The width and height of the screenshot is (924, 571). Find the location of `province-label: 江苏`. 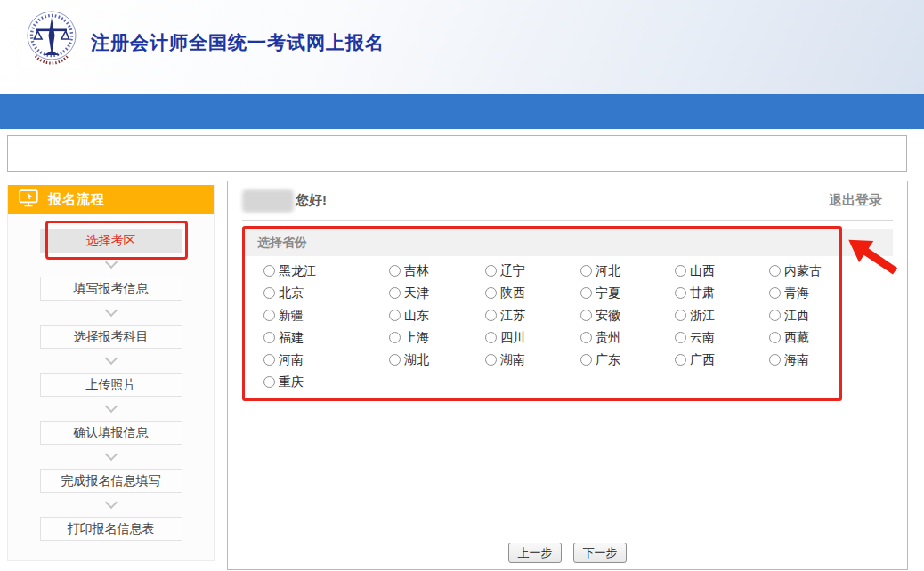

province-label: 江苏 is located at coordinates (513, 316).